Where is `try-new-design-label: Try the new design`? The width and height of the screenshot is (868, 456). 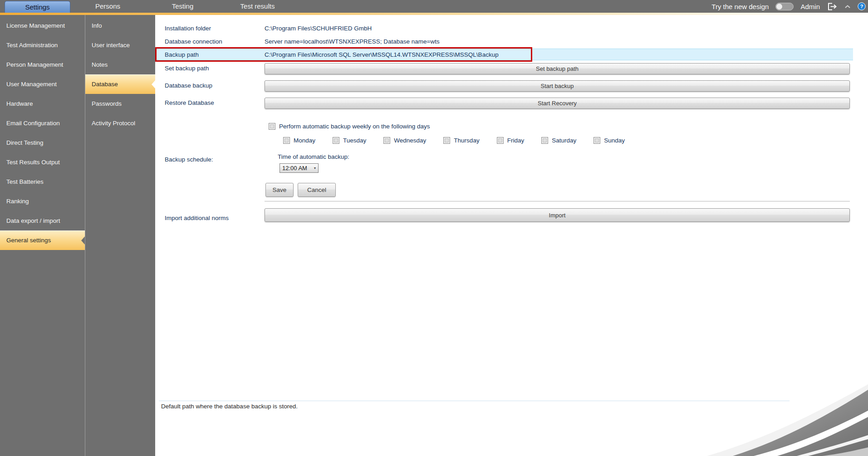 try-new-design-label: Try the new design is located at coordinates (740, 6).